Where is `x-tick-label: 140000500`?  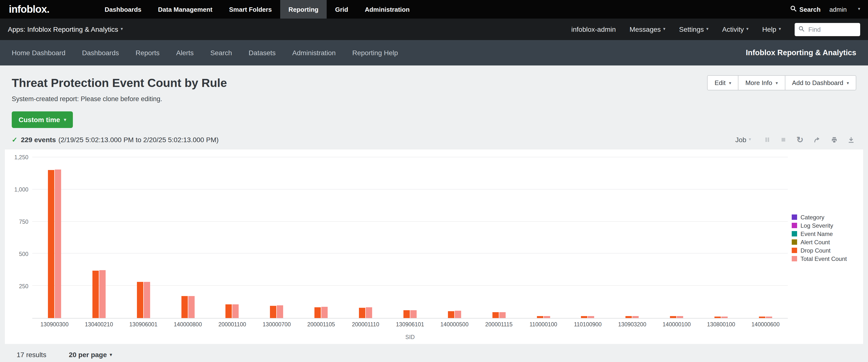
x-tick-label: 140000500 is located at coordinates (454, 325).